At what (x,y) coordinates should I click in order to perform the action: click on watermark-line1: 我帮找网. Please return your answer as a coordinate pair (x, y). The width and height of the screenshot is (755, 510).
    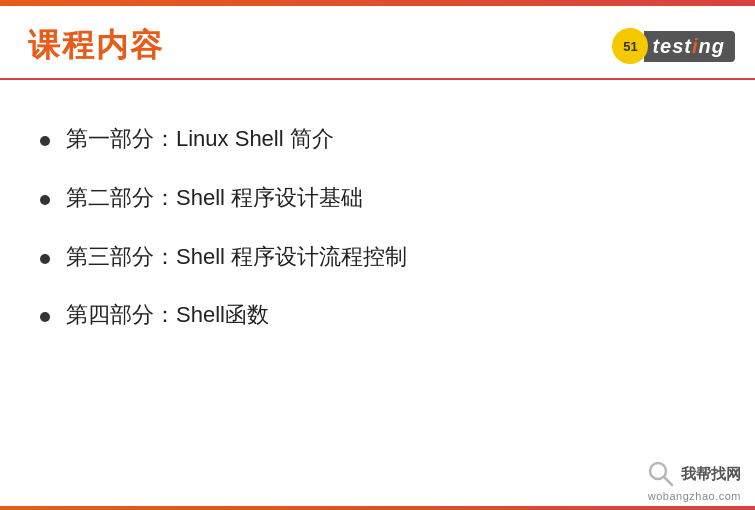
    Looking at the image, I should click on (711, 474).